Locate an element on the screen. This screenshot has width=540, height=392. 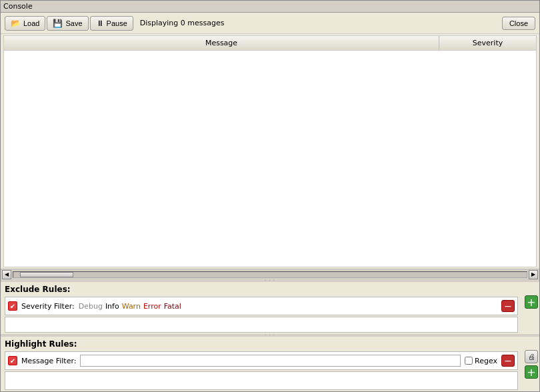
load-button: 📂 Load is located at coordinates (25, 23).